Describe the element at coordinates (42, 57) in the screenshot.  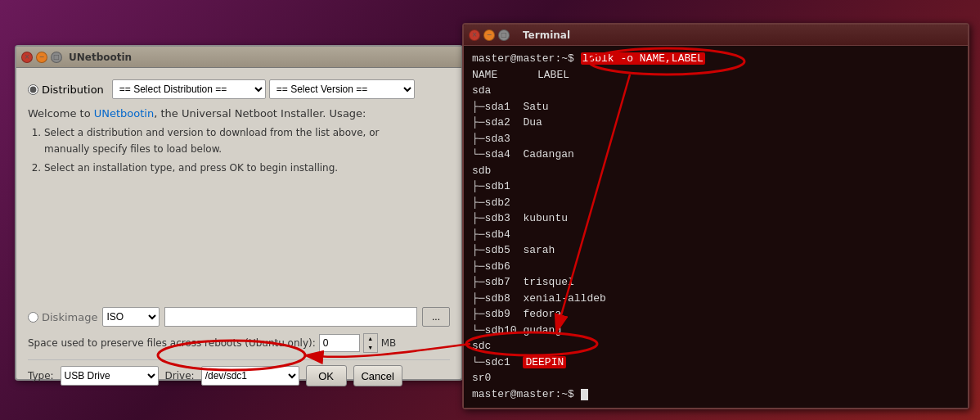
I see `window-controls: × − □` at that location.